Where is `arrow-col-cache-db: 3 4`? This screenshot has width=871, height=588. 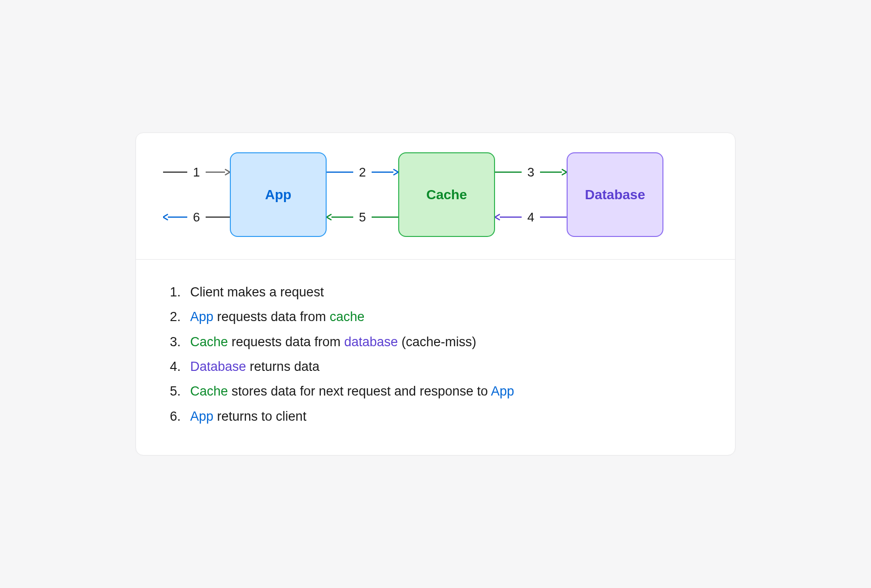 arrow-col-cache-db: 3 4 is located at coordinates (531, 195).